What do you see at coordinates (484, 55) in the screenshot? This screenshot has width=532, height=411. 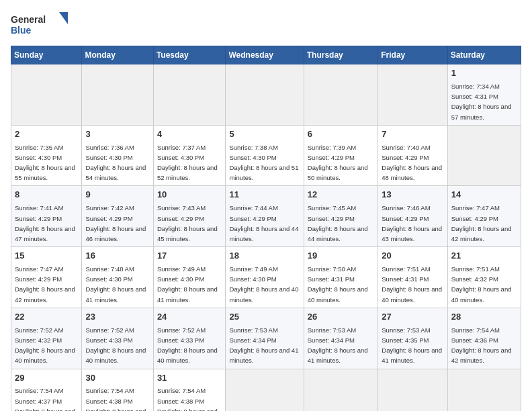 I see `weekday-header: Saturday` at bounding box center [484, 55].